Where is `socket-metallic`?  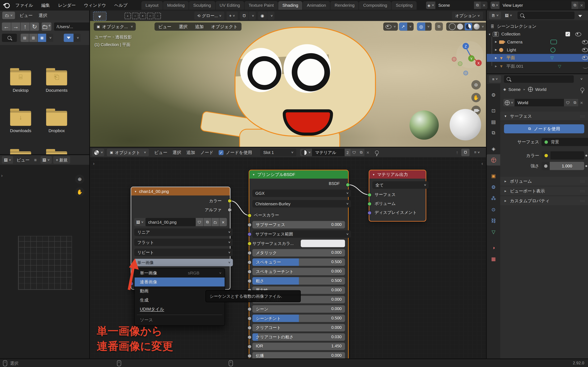 socket-metallic is located at coordinates (249, 253).